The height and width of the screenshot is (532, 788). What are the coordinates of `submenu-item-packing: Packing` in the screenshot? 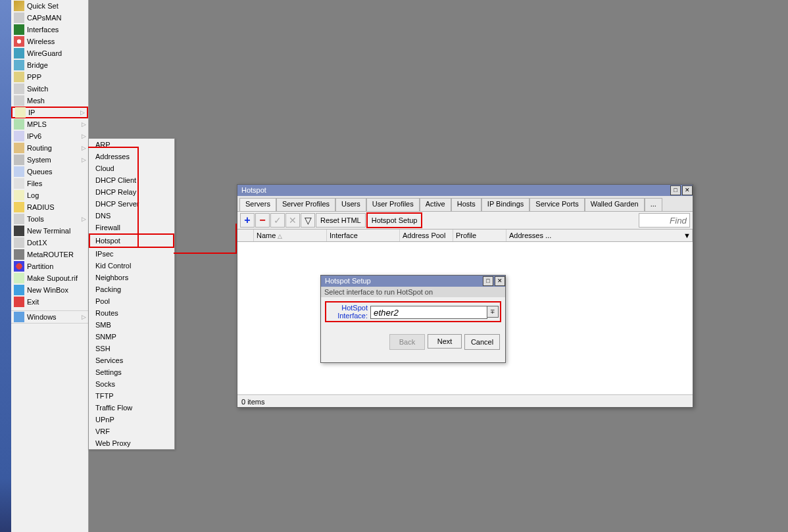 It's located at (132, 289).